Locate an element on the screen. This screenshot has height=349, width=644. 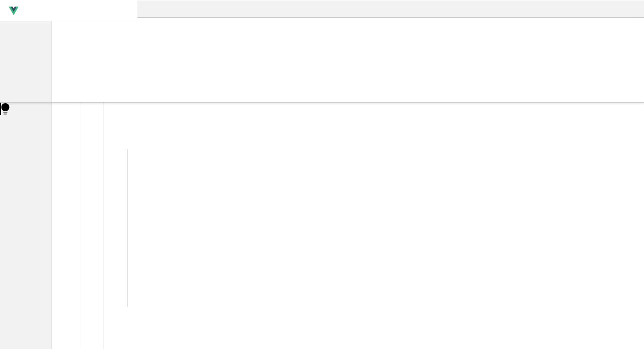
intention-bulb-icon is located at coordinates (5, 110).